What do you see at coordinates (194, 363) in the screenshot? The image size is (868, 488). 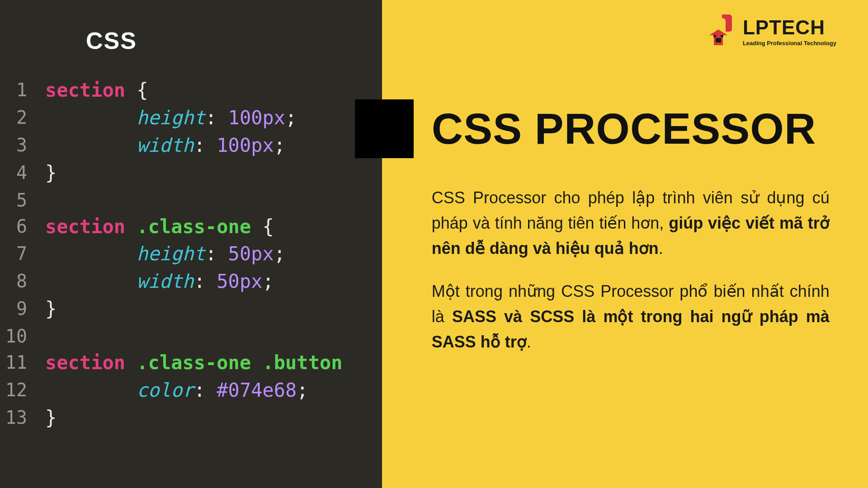 I see `code-content: section .class-one .button` at bounding box center [194, 363].